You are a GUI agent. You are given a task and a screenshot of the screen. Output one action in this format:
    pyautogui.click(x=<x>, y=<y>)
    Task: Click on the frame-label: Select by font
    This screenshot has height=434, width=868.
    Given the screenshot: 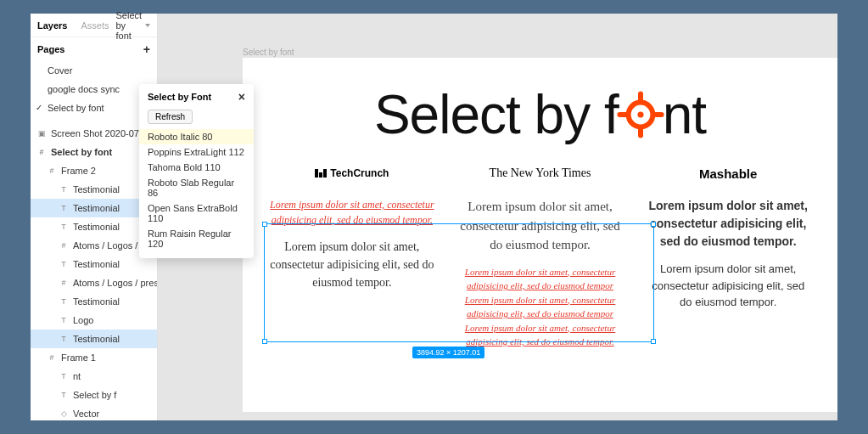 What is the action you would take?
    pyautogui.click(x=268, y=53)
    